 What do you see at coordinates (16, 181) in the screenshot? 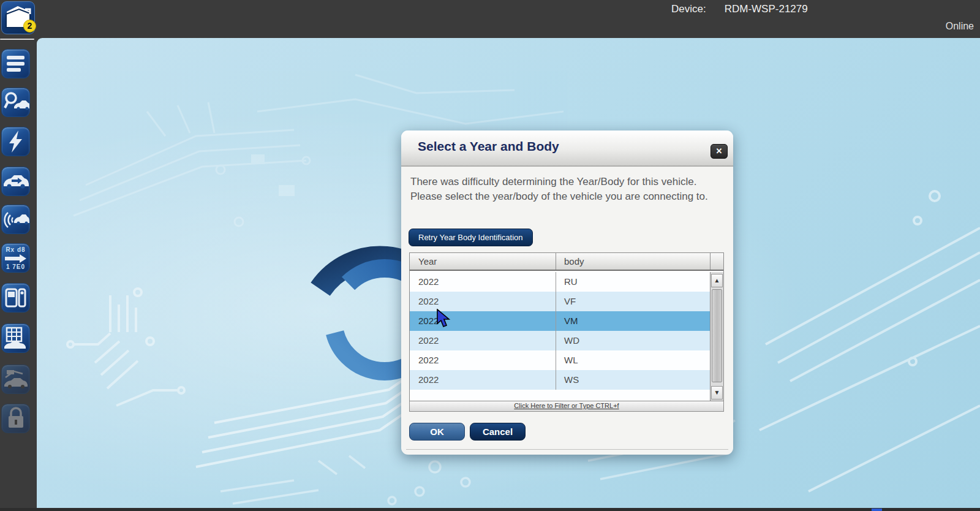
I see `sidebar-item-vehicle-connect` at bounding box center [16, 181].